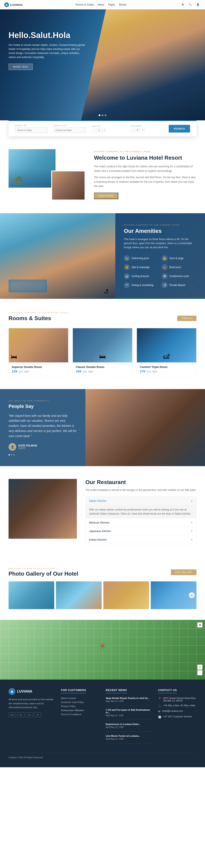  Describe the element at coordinates (190, 5) in the screenshot. I see `search-icon: 🔍` at that location.